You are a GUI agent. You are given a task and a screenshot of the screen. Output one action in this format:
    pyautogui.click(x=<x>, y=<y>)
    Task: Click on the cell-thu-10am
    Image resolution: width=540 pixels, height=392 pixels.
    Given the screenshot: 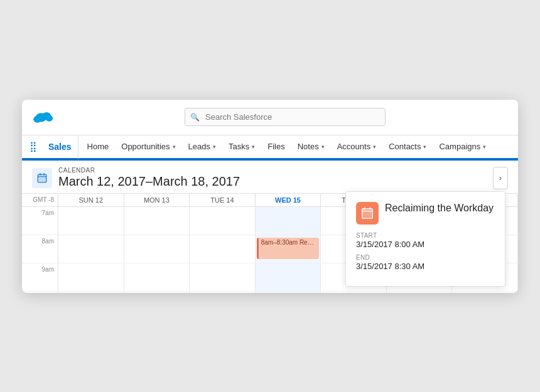 What is the action you would take?
    pyautogui.click(x=354, y=292)
    